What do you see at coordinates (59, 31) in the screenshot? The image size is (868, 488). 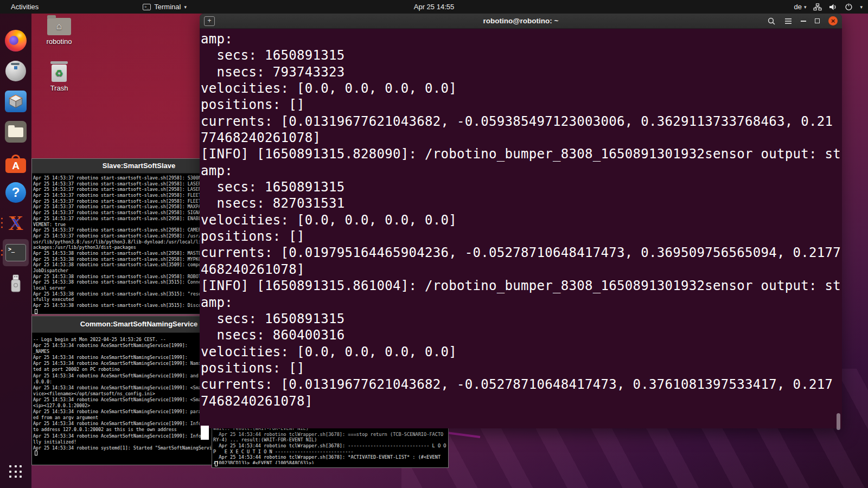 I see `desktop-icon-robotino: ⌂ robotino` at bounding box center [59, 31].